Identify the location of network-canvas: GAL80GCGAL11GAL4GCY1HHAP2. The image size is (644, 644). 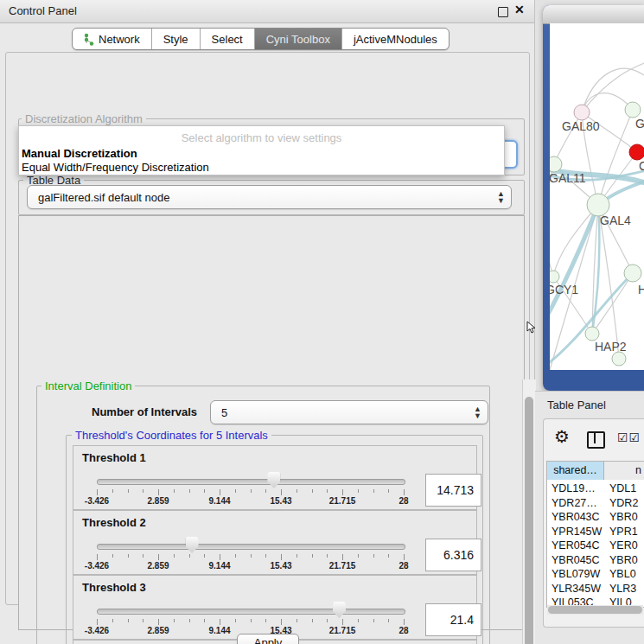
(596, 197).